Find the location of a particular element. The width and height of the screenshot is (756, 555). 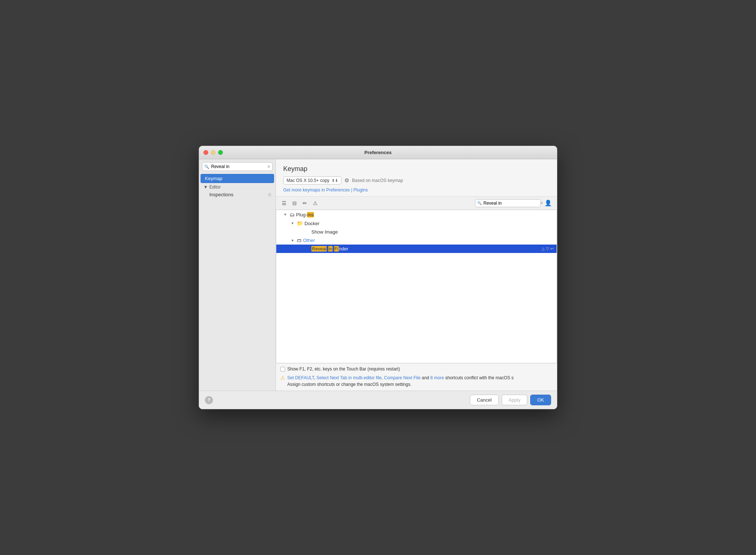

in-highlight: in is located at coordinates (330, 249).